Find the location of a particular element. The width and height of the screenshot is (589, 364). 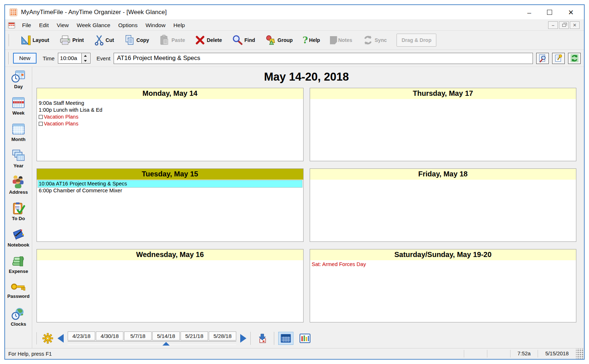

menu-help: Help is located at coordinates (179, 25).